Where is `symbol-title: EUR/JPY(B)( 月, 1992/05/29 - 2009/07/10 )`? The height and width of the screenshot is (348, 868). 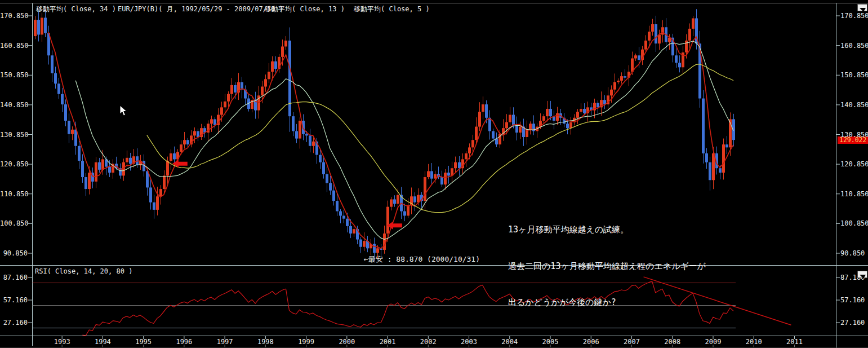
symbol-title: EUR/JPY(B)( 月, 1992/05/29 - 2009/07/10 ) is located at coordinates (201, 9).